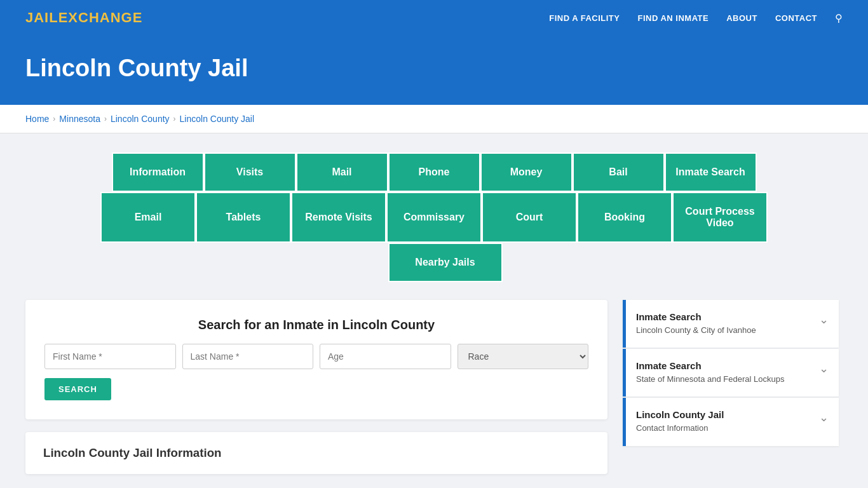  What do you see at coordinates (673, 18) in the screenshot?
I see `nav-find-inmate: FIND AN INMATE` at bounding box center [673, 18].